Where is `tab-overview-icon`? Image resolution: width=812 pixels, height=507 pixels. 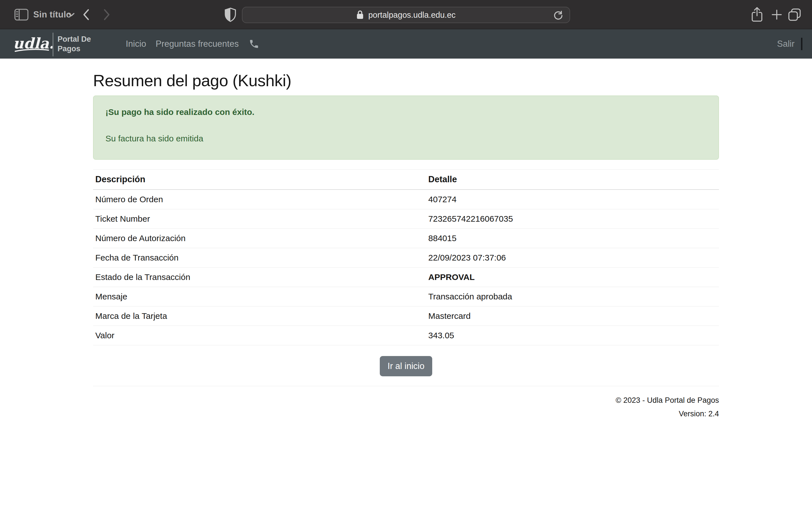 tab-overview-icon is located at coordinates (795, 15).